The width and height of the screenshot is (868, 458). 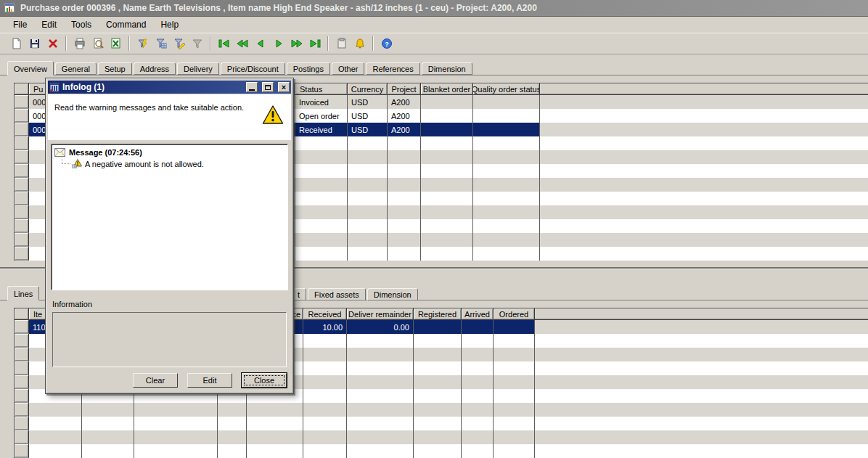 What do you see at coordinates (155, 68) in the screenshot?
I see `tab-address: Address` at bounding box center [155, 68].